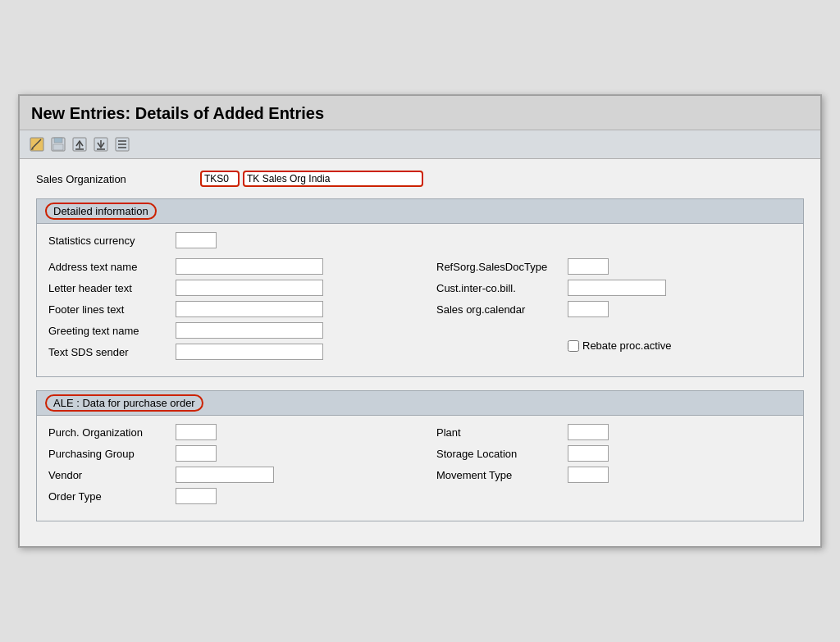 This screenshot has width=840, height=642. I want to click on export-icon, so click(80, 144).